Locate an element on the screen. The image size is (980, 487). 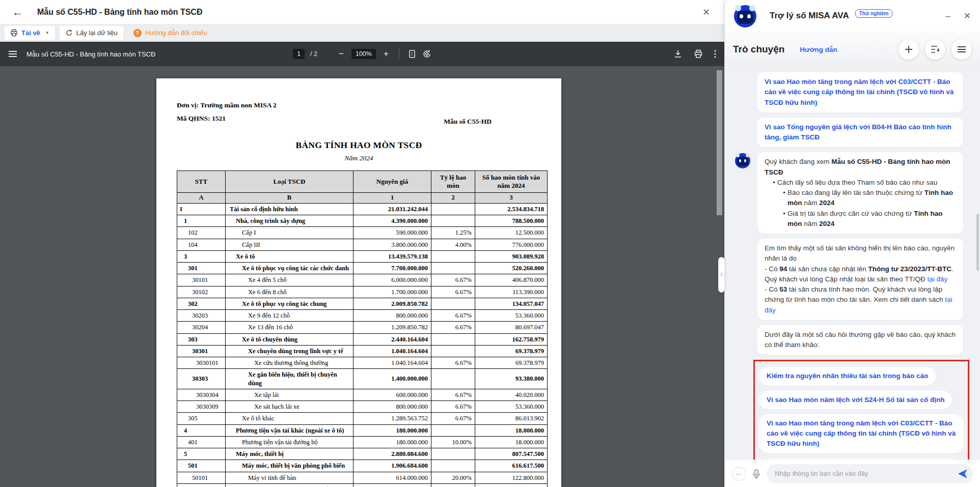
message-row: Vì sao Tổng nguyên giá lệch với B04-H Bá… is located at coordinates (853, 132).